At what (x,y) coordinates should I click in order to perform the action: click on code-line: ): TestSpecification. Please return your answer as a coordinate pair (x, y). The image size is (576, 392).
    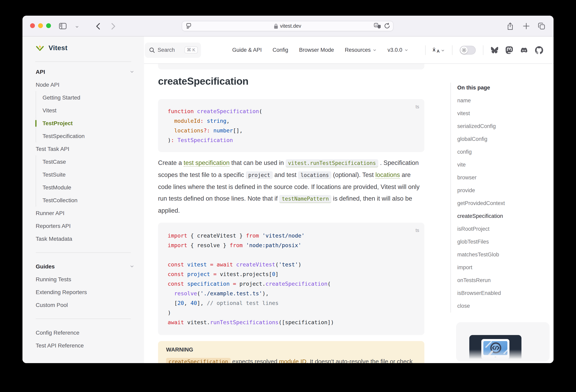
    Looking at the image, I should click on (291, 140).